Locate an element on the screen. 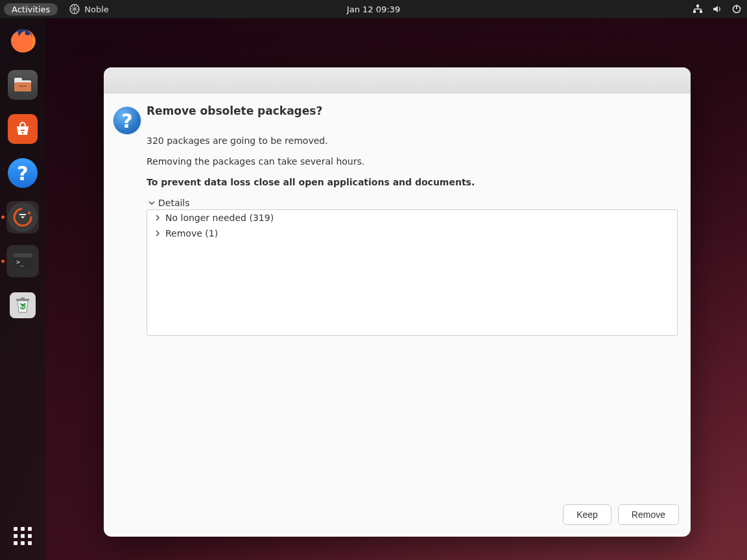 This screenshot has height=560, width=747. power-icon is located at coordinates (737, 9).